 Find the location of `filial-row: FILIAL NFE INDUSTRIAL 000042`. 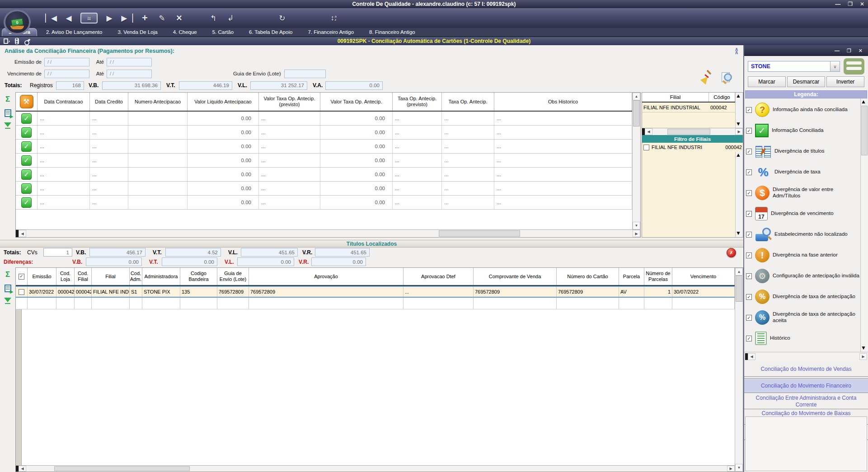

filial-row: FILIAL NFE INDUSTRIAL 000042 is located at coordinates (689, 107).